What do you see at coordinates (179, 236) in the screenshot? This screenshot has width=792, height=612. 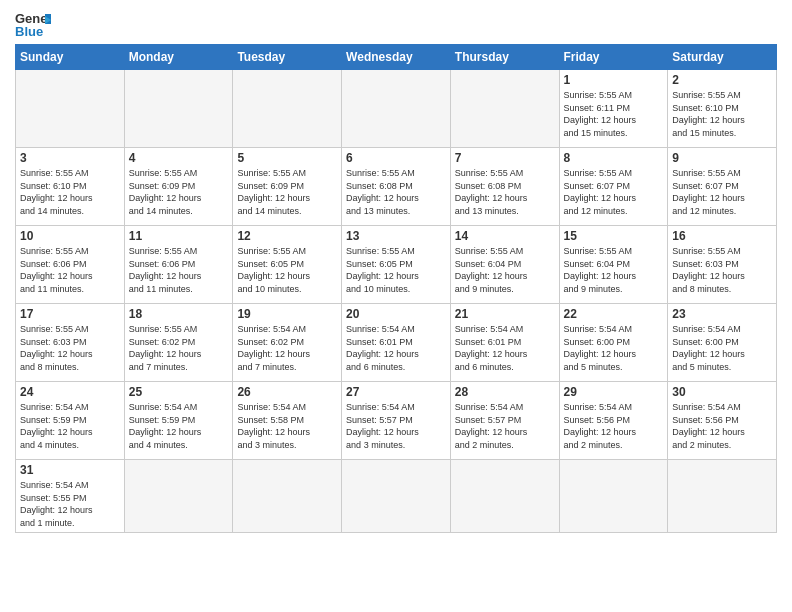 I see `day-number: 11` at bounding box center [179, 236].